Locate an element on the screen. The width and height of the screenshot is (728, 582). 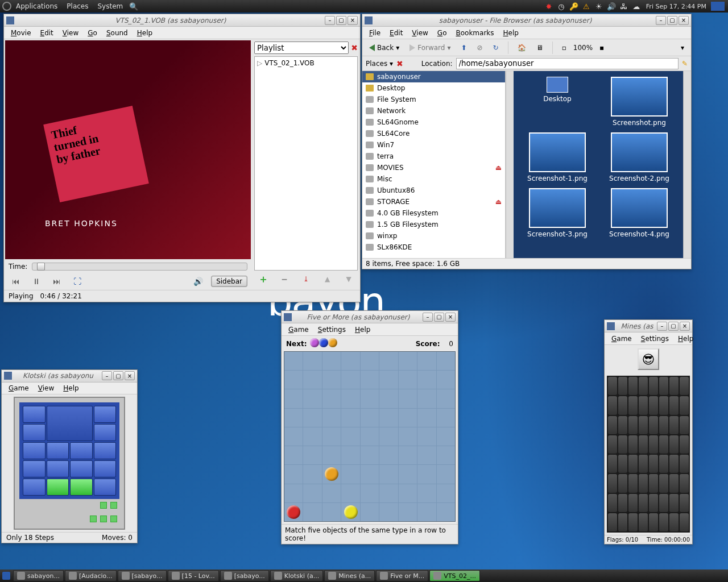
file-item: Screenshot-1.png is located at coordinates (557, 157).